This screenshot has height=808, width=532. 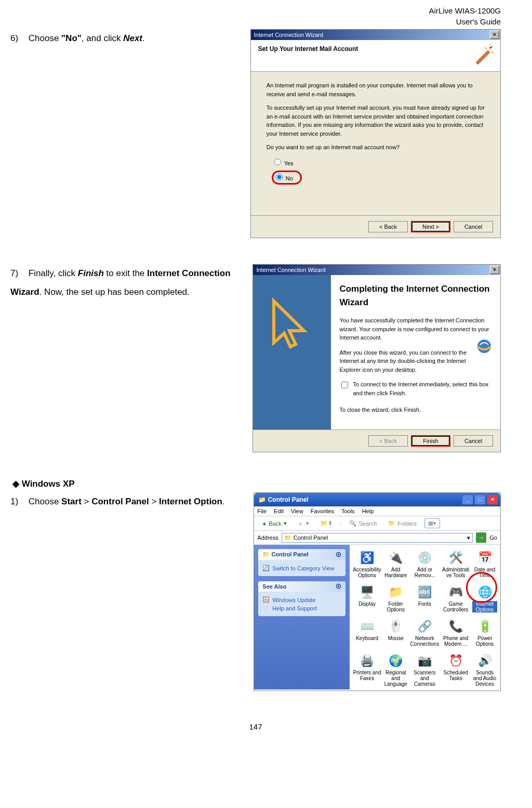 I want to click on cp-item: 🌍Regional and Language ..., so click(x=396, y=671).